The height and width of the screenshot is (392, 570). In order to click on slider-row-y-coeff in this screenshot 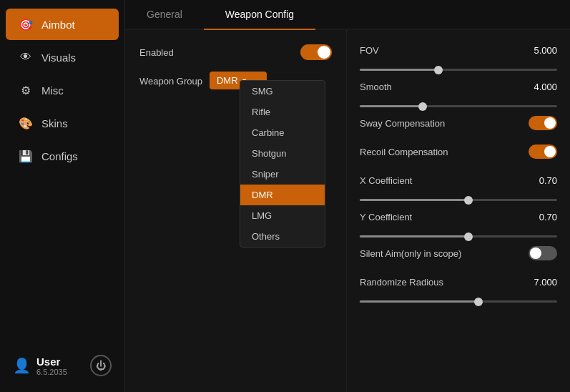, I will do `click(458, 236)`.